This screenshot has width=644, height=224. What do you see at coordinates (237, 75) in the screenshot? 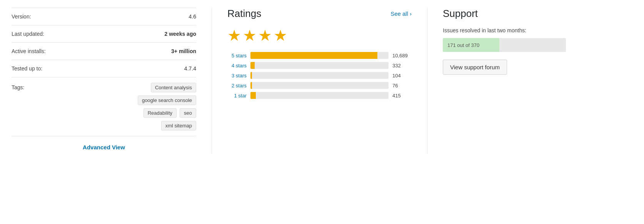
I see `rating-bar-label: 3 stars` at bounding box center [237, 75].